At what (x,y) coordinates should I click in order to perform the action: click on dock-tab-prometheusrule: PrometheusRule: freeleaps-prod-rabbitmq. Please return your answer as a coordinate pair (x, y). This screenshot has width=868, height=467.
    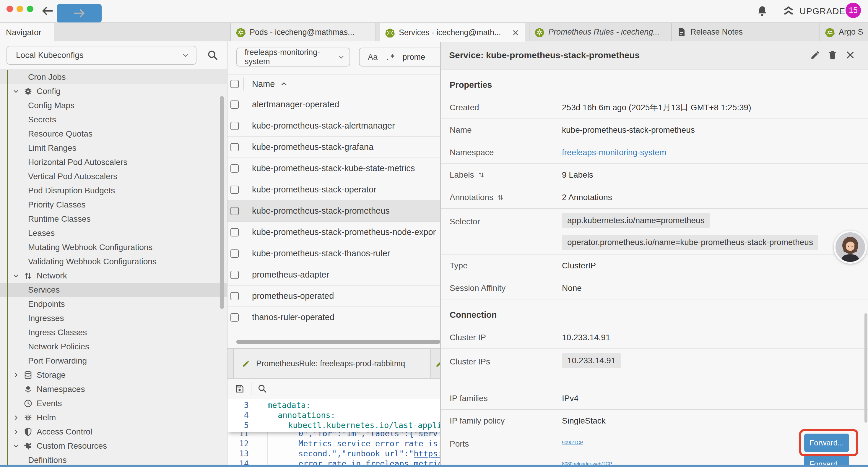
    Looking at the image, I should click on (332, 363).